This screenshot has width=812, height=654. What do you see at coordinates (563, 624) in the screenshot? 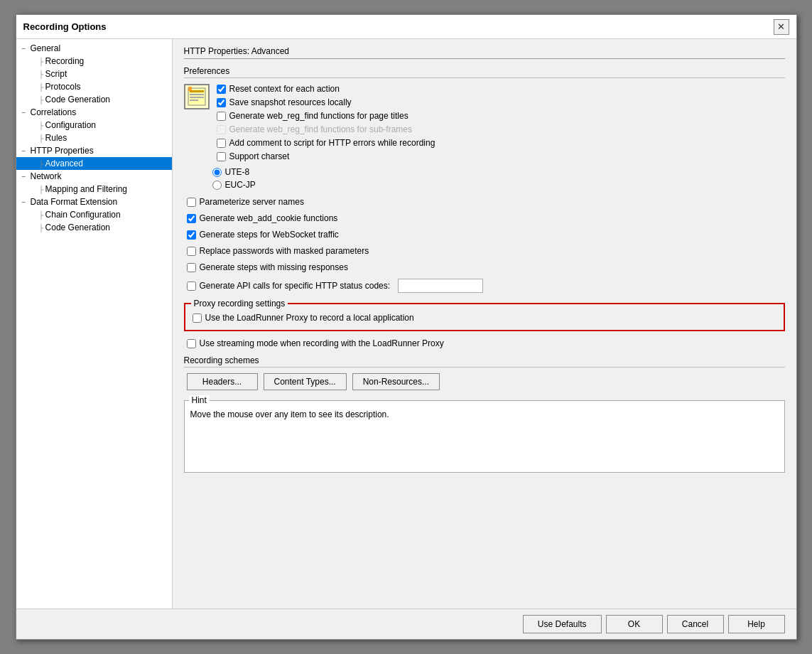
I see `use-defaults-button: Use Defaults` at bounding box center [563, 624].